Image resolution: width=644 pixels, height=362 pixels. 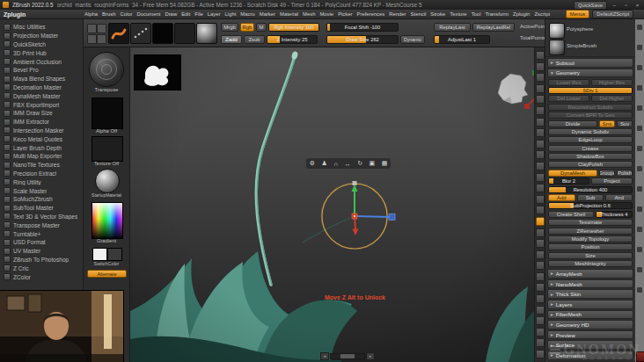 I want to click on mesh-integrity-subsection: MeshIntegrity, so click(x=590, y=264).